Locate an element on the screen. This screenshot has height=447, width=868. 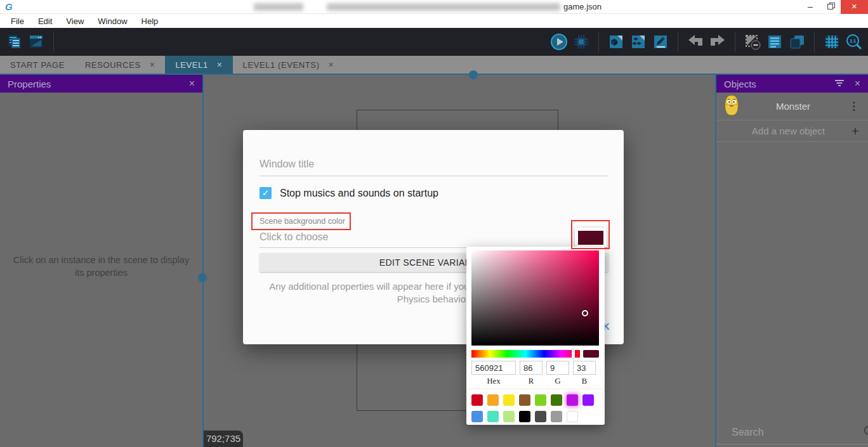
picker-divider is located at coordinates (536, 389).